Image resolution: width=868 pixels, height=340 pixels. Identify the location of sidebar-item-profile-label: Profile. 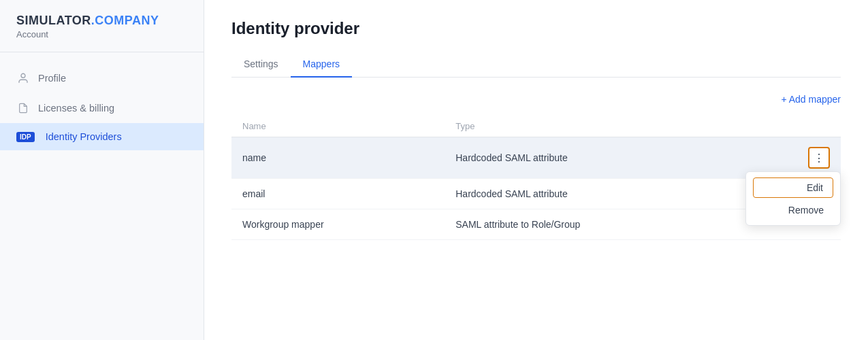
(52, 78).